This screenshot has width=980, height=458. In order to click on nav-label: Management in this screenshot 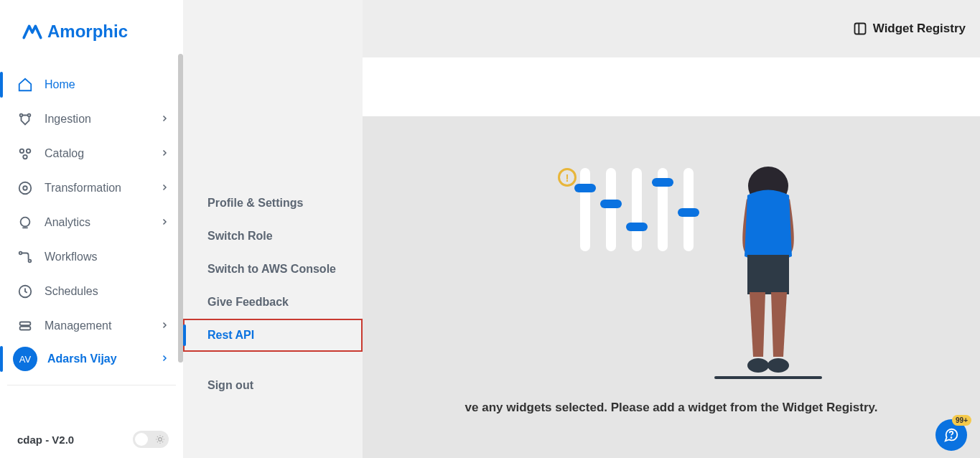, I will do `click(96, 326)`.